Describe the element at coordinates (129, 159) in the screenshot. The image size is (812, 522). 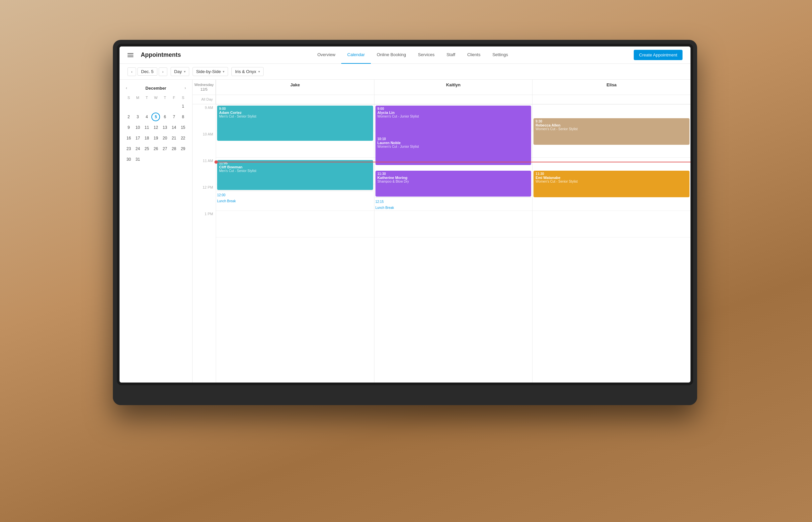
I see `calendar-day: 30` at that location.